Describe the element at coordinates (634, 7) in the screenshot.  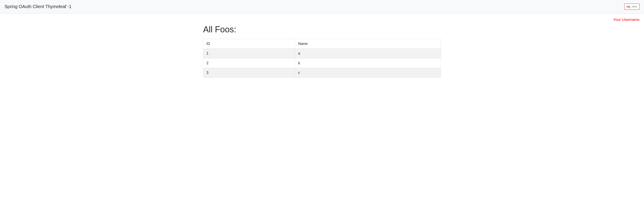
I see `username-redacted` at that location.